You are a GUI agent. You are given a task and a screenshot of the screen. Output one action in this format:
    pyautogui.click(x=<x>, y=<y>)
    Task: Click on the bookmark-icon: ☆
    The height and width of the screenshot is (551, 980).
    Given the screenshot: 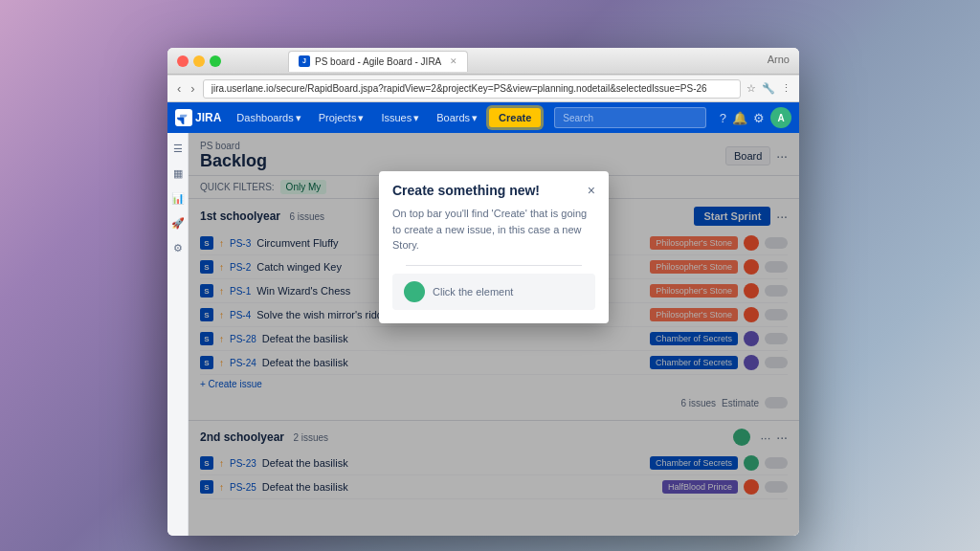 What is the action you would take?
    pyautogui.click(x=751, y=88)
    